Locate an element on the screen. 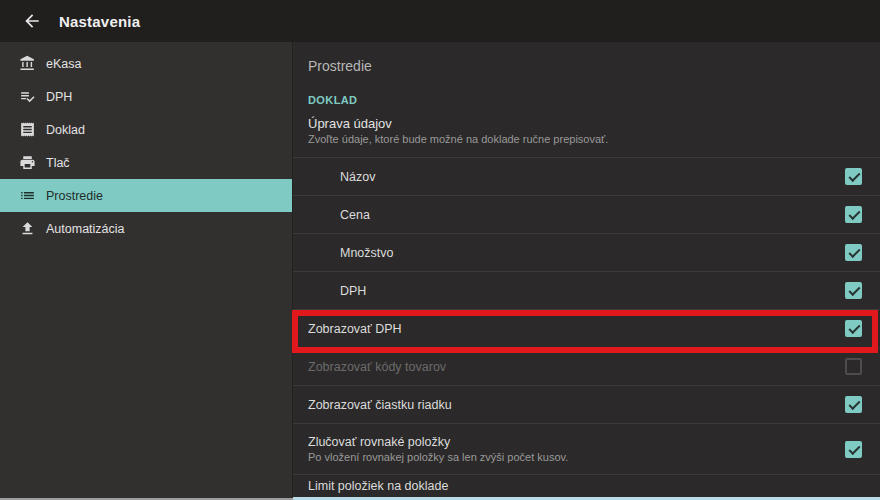 The height and width of the screenshot is (500, 880). setting-row-zlucovat-rovnake-polozky: Zlučovať rovnaké položky Po vložení rovn… is located at coordinates (586, 448).